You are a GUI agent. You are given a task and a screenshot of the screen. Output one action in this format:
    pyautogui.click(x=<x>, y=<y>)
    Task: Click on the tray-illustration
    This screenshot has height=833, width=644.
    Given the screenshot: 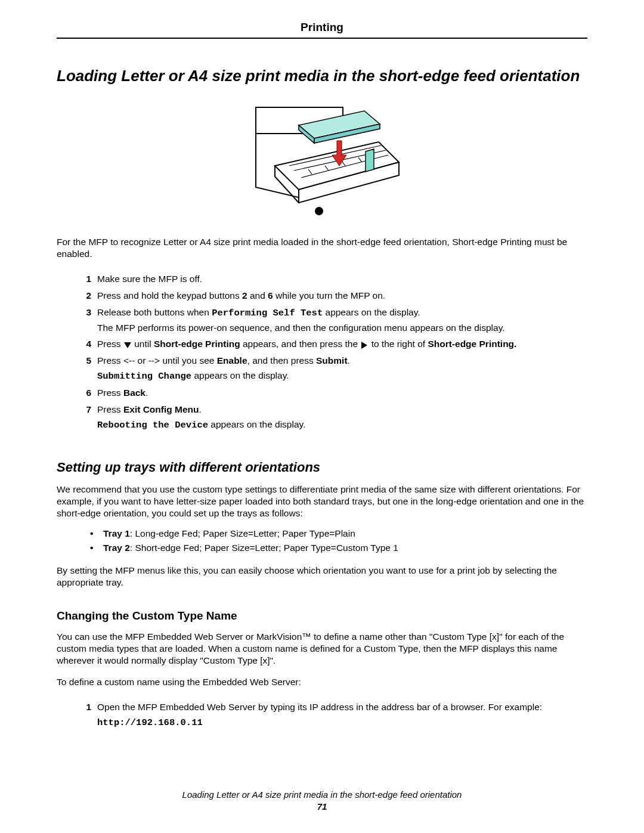 What is the action you would take?
    pyautogui.click(x=322, y=159)
    